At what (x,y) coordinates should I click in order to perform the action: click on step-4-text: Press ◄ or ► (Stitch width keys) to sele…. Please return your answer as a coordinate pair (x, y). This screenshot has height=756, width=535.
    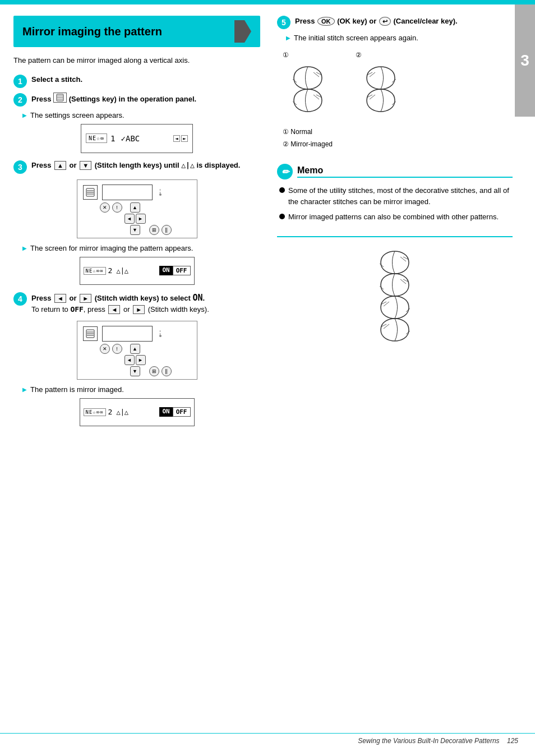
    Looking at the image, I should click on (120, 303).